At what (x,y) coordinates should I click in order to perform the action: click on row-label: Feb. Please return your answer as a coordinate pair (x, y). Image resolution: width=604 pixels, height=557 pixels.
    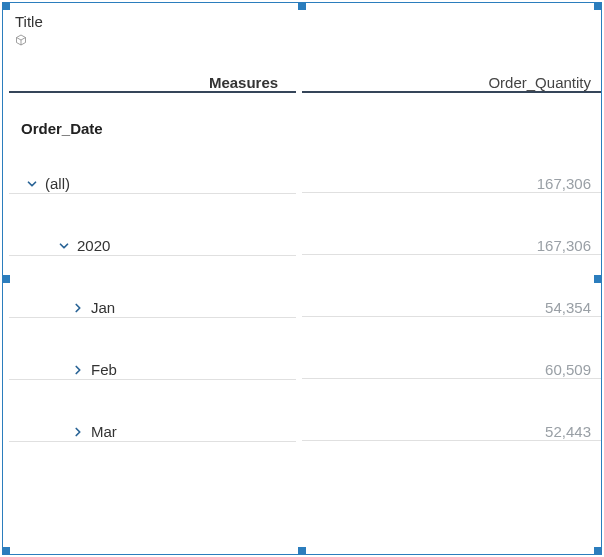
    Looking at the image, I should click on (104, 370).